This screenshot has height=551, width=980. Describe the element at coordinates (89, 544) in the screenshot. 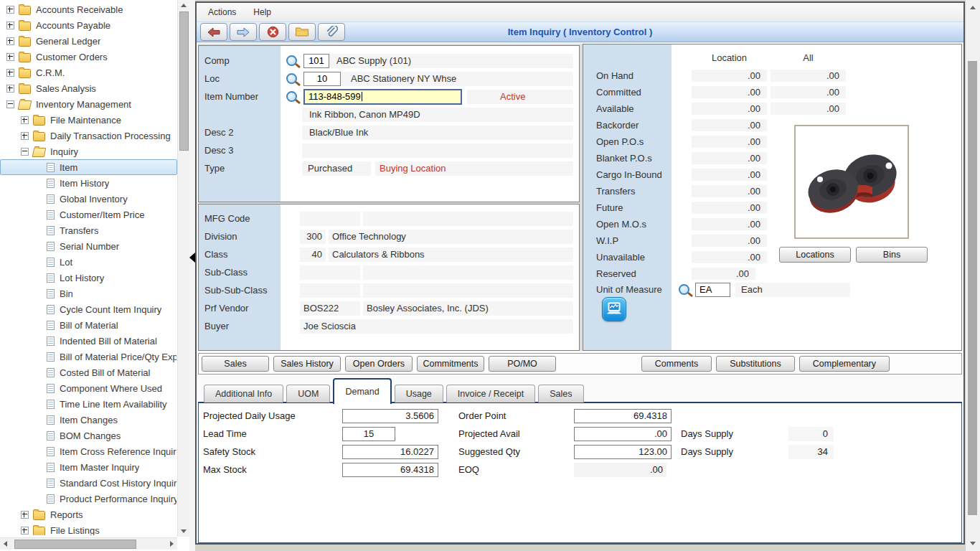

I see `sidebar-horizontal-scrollbar` at that location.